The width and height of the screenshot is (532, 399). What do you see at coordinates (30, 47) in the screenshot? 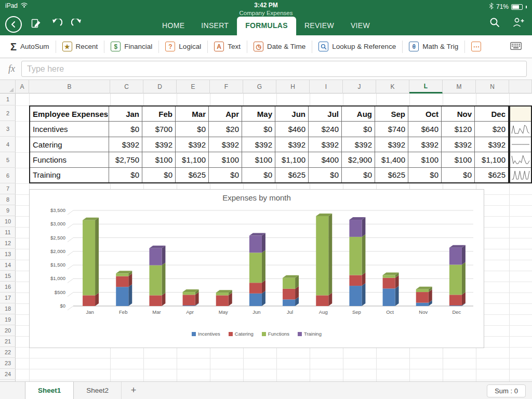
I see `ribbon-item-autosum: ΣAutoSum` at bounding box center [30, 47].